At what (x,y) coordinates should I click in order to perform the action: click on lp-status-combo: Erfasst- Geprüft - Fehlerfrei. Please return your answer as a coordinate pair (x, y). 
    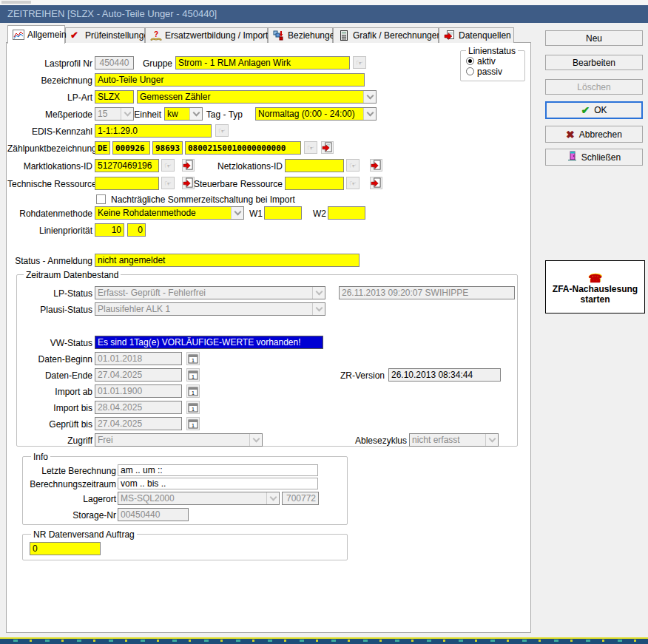
    Looking at the image, I should click on (210, 293).